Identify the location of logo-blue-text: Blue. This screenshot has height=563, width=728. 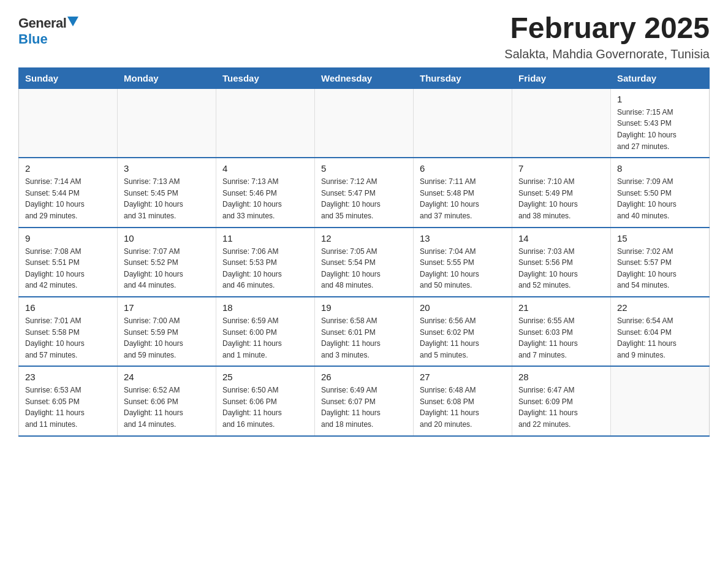
(33, 39).